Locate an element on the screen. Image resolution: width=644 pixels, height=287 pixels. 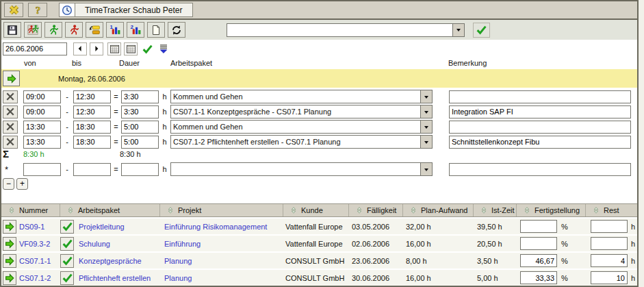
header-nummer: Nummer is located at coordinates (31, 210).